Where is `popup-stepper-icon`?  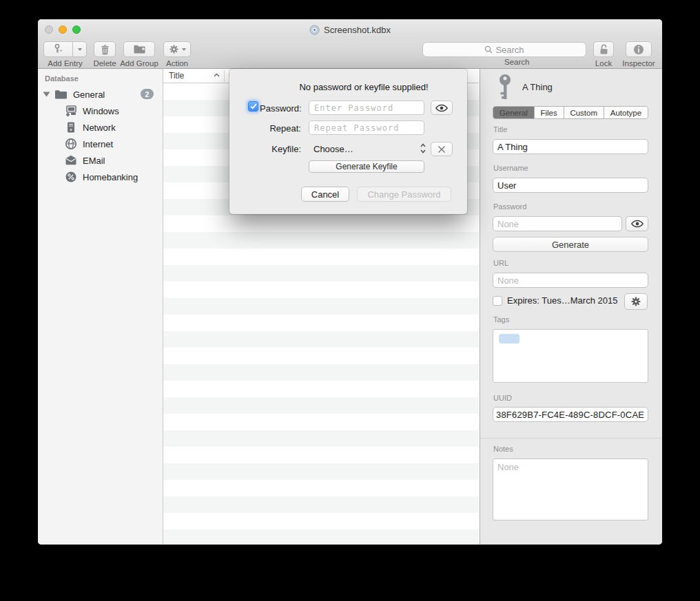 popup-stepper-icon is located at coordinates (423, 149).